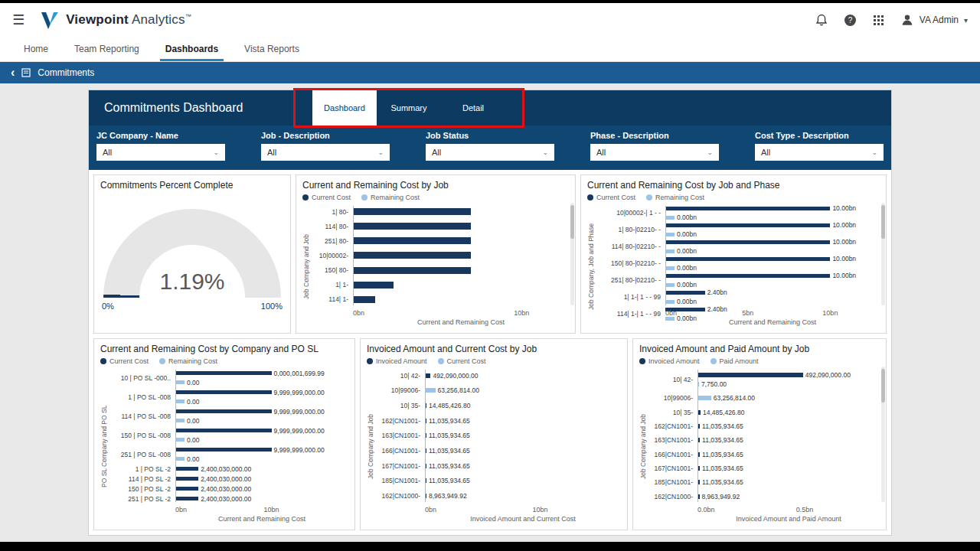  What do you see at coordinates (473, 108) in the screenshot?
I see `tab-detail: Detail` at bounding box center [473, 108].